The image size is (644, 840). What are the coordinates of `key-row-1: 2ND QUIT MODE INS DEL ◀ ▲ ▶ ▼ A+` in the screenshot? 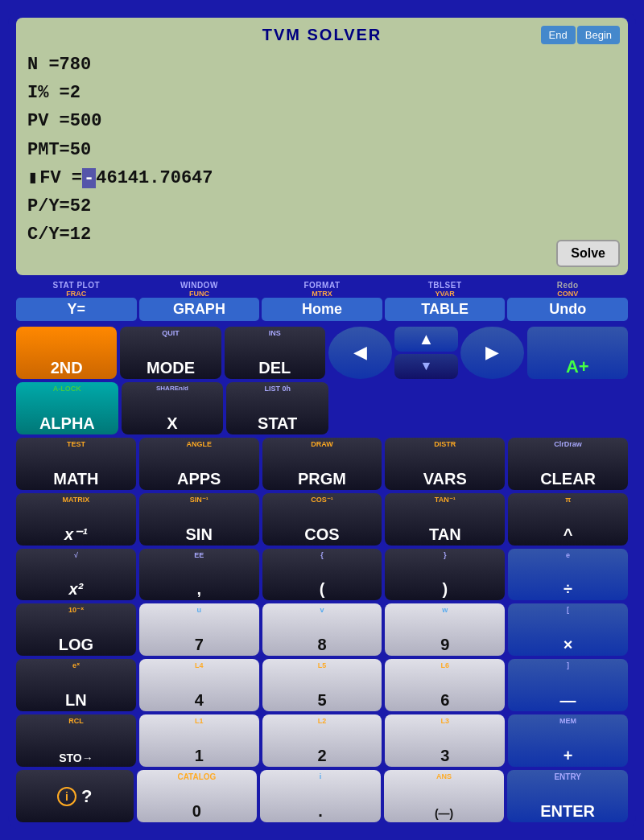 It's located at (322, 352).